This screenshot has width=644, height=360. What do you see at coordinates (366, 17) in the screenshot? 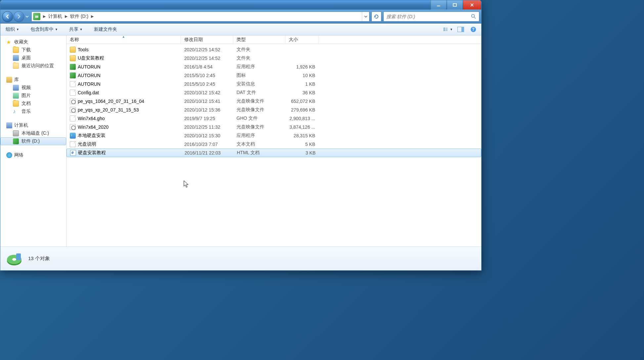
I see `chevron-down-icon` at bounding box center [366, 17].